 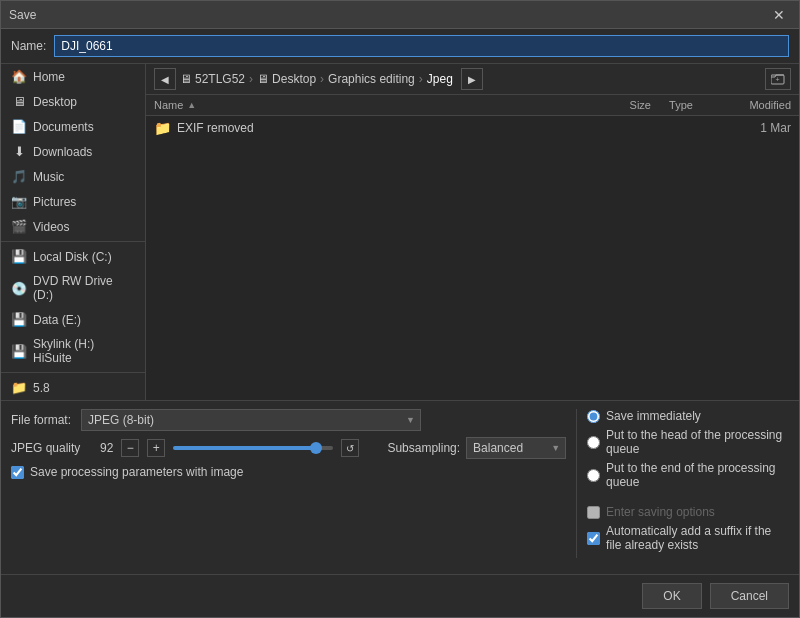 What do you see at coordinates (19, 320) in the screenshot?
I see `data-e-icon: 💾` at bounding box center [19, 320].